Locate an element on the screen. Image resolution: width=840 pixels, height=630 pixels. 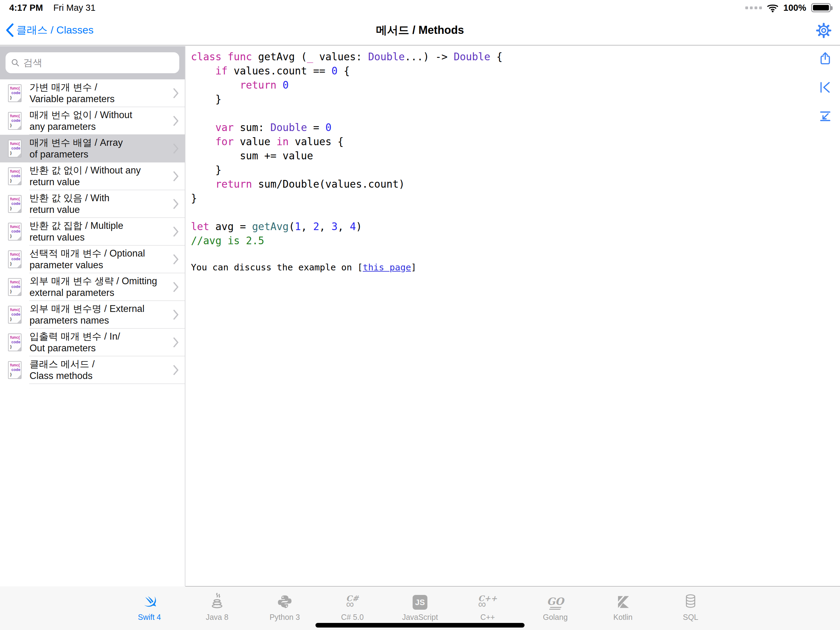
sidebar-item: func{code} 매개 번수 없이 / Without any parame… is located at coordinates (93, 121).